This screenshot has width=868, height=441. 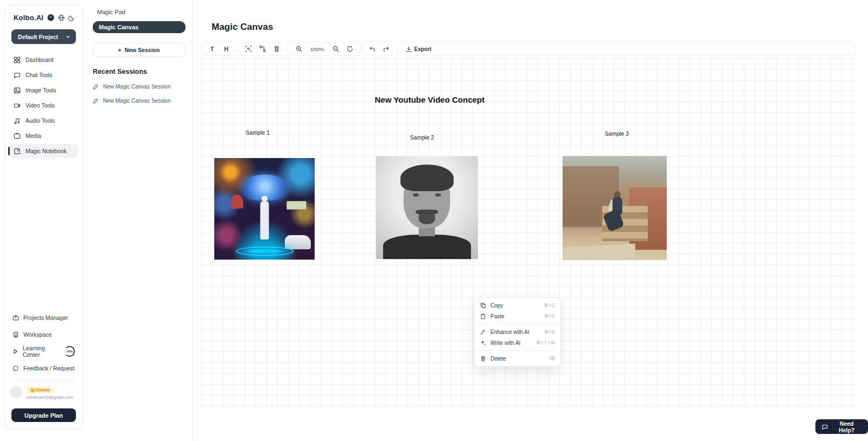 I want to click on sample-2-image, so click(x=427, y=207).